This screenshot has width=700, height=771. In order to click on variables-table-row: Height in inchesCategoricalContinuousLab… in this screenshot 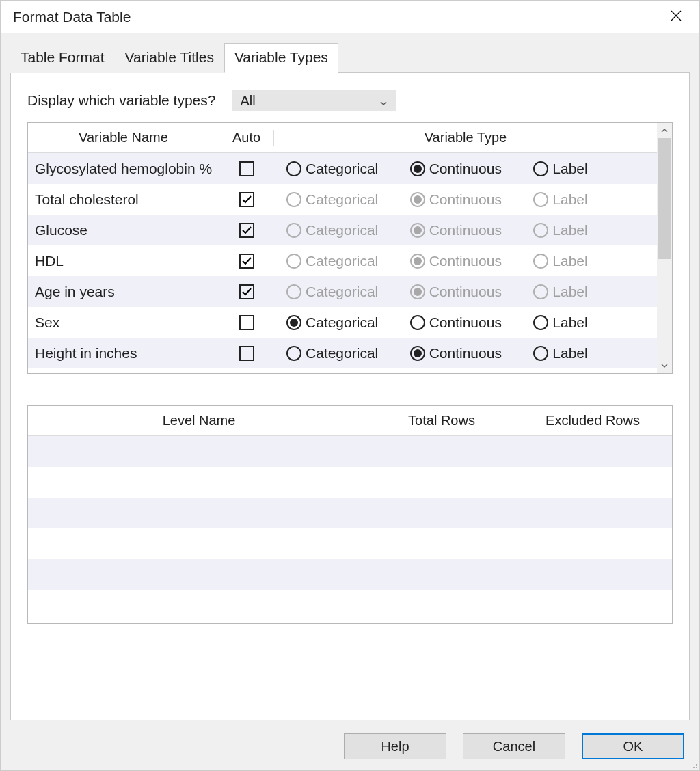, I will do `click(342, 353)`.